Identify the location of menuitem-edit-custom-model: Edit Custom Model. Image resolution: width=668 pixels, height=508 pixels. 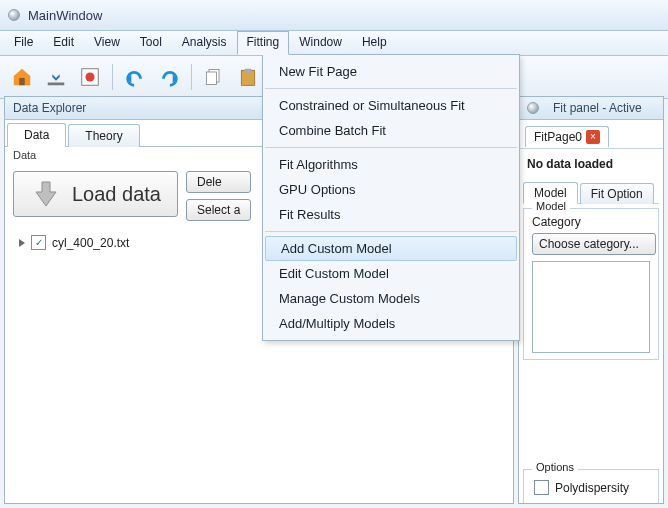
(391, 274).